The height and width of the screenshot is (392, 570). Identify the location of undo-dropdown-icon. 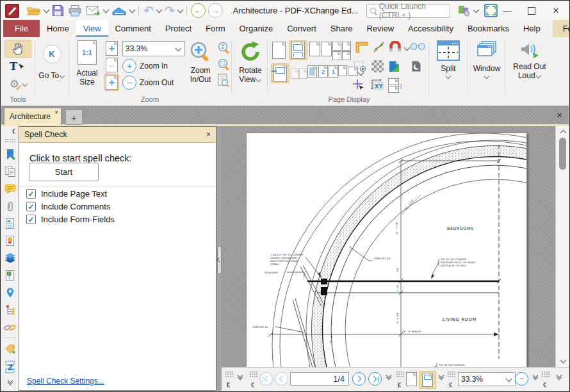
(159, 10).